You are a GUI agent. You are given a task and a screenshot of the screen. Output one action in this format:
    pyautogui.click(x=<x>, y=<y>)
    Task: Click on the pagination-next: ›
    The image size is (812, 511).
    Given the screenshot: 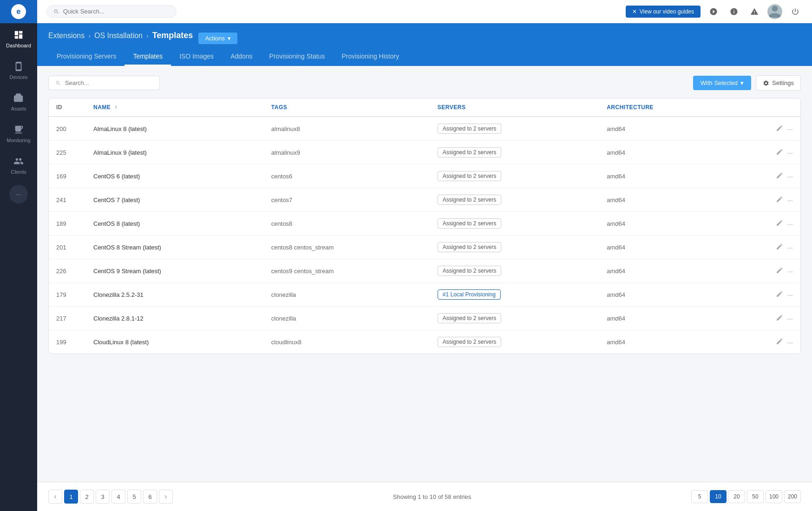 What is the action you would take?
    pyautogui.click(x=166, y=497)
    